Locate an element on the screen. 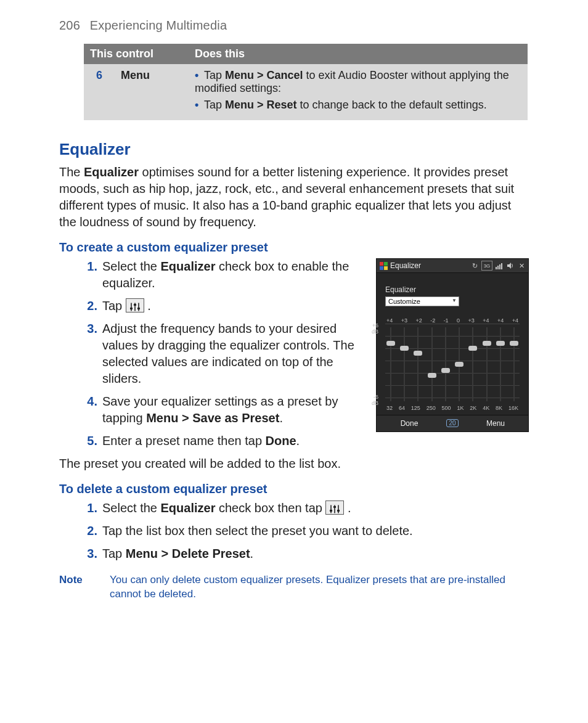 Image resolution: width=588 pixels, height=723 pixels. signal-icon is located at coordinates (499, 266).